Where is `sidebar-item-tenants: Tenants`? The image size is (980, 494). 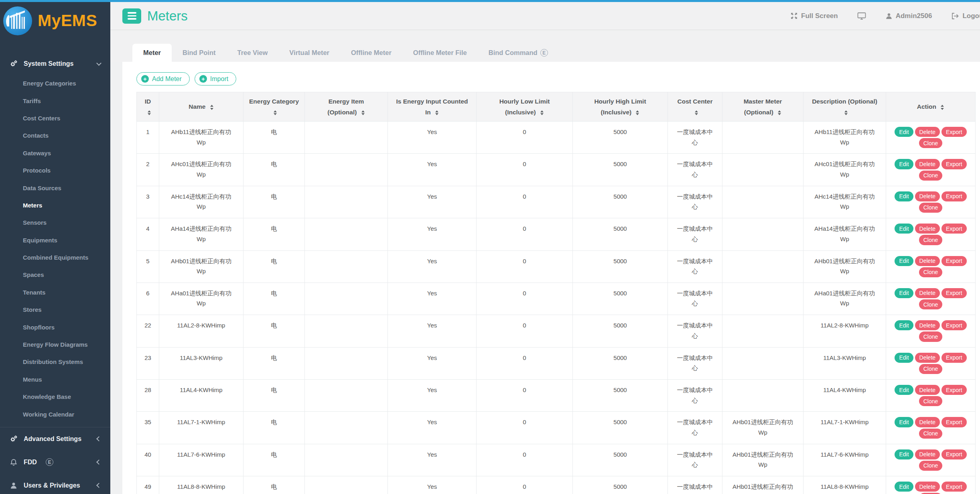 sidebar-item-tenants: Tenants is located at coordinates (55, 292).